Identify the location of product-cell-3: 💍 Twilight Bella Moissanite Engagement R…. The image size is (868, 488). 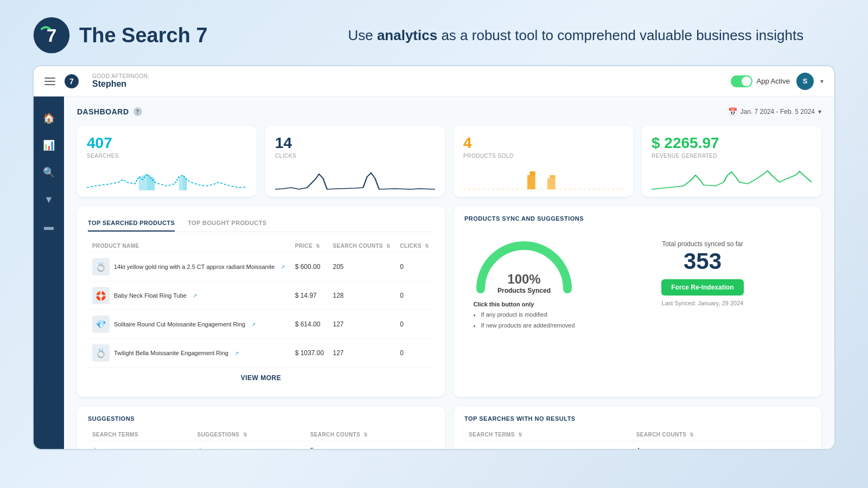
(189, 354).